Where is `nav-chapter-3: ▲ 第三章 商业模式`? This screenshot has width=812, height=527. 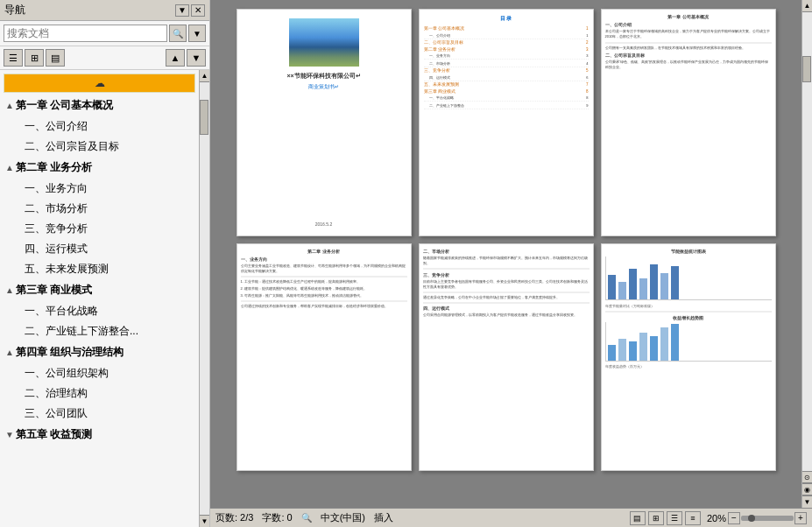
nav-chapter-3: ▲ 第三章 商业模式 is located at coordinates (100, 291).